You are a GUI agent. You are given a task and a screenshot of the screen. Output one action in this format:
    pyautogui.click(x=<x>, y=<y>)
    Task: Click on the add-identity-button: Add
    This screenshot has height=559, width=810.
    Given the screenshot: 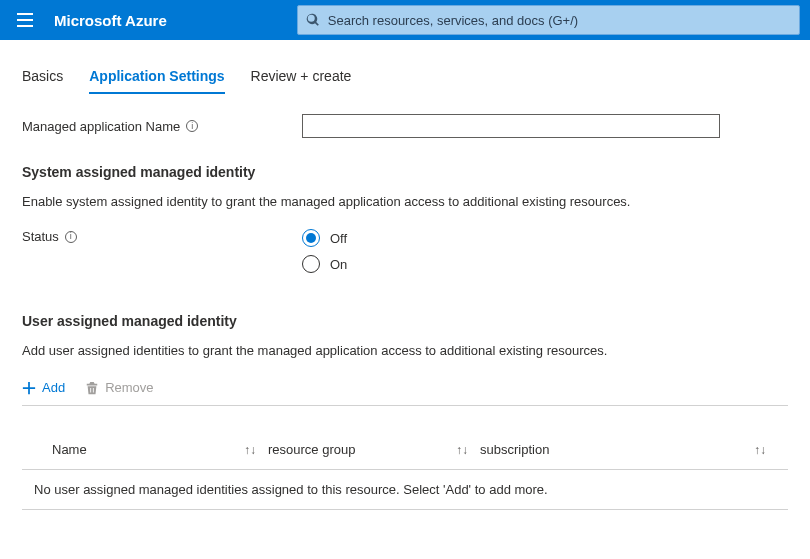 What is the action you would take?
    pyautogui.click(x=44, y=388)
    